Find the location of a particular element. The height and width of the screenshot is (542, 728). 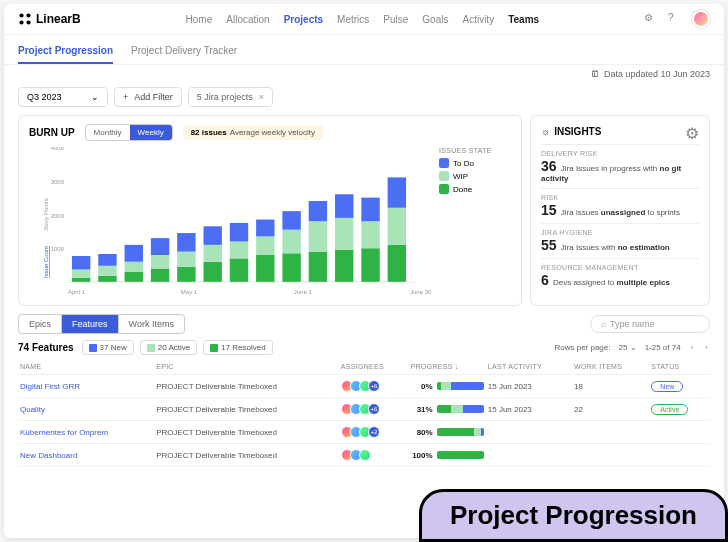

type-tab-epics: Epics is located at coordinates (40, 324).